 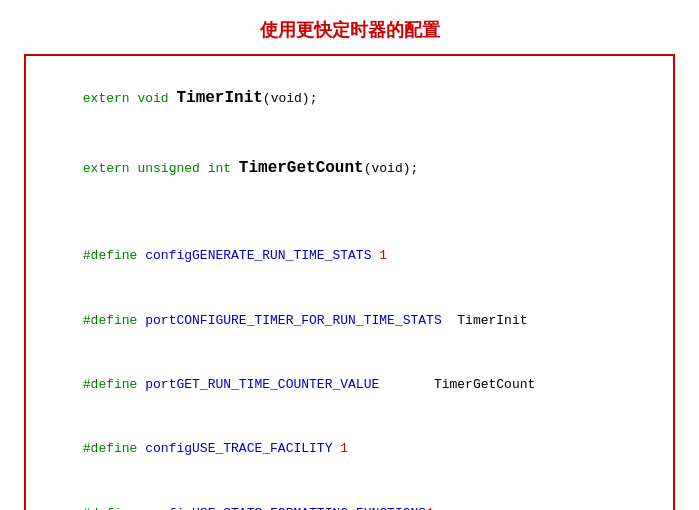 I want to click on def-val4: 1, so click(x=344, y=448).